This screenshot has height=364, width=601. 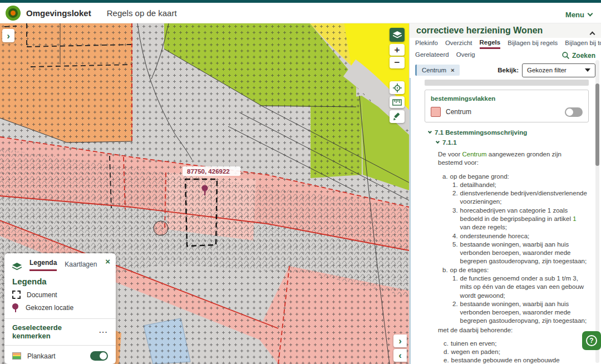 I want to click on filter-chip-centrum: Centrum ×, so click(x=437, y=70).